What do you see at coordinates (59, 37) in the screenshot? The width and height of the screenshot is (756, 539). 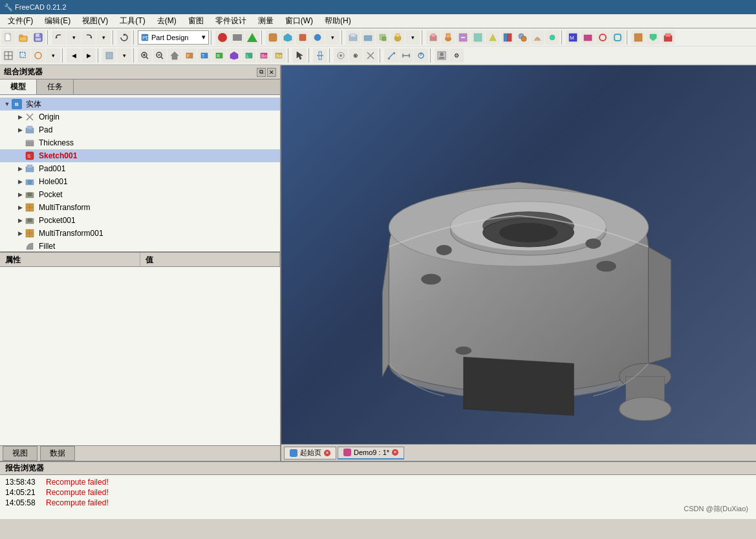 I see `undo-button` at bounding box center [59, 37].